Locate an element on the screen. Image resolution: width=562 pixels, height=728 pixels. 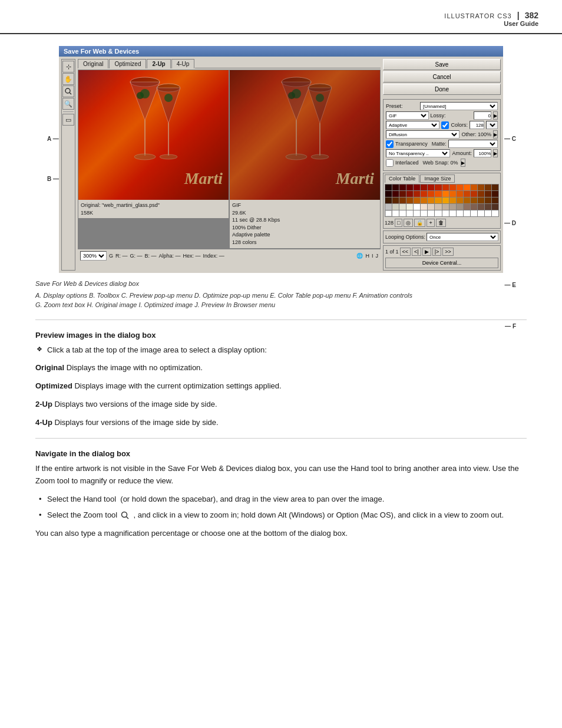
matte-label: Matte: is located at coordinates (439, 144).